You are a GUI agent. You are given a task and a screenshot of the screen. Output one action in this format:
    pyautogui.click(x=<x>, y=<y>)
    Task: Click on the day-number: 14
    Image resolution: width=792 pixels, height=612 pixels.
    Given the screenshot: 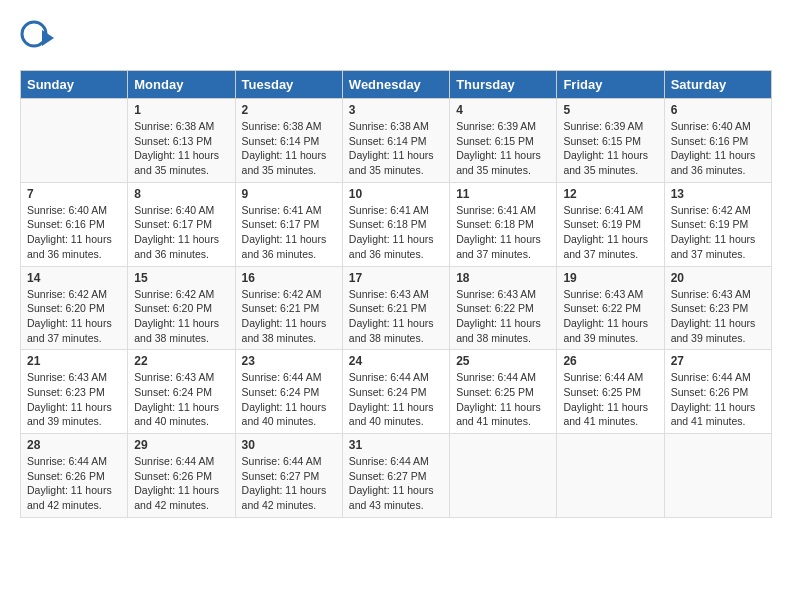 What is the action you would take?
    pyautogui.click(x=74, y=278)
    